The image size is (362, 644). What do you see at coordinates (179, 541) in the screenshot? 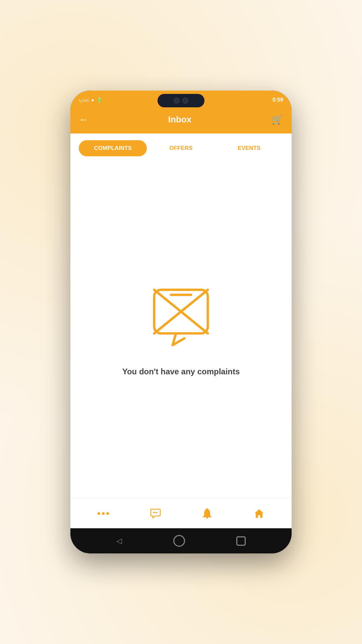
I see `android-home-button` at bounding box center [179, 541].